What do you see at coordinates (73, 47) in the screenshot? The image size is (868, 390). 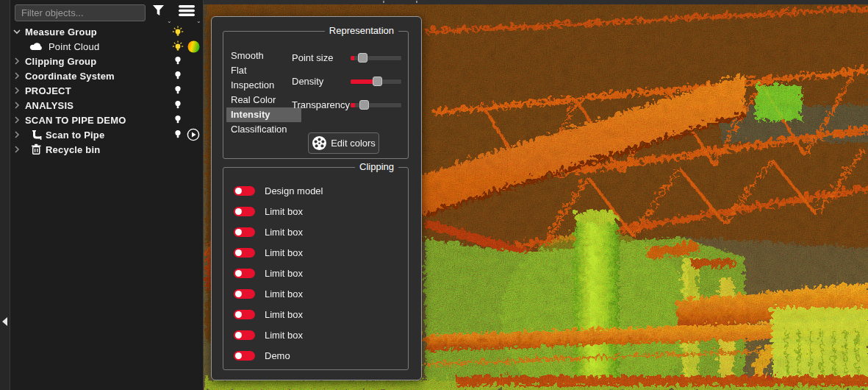 I see `tree-label: Point Cloud` at bounding box center [73, 47].